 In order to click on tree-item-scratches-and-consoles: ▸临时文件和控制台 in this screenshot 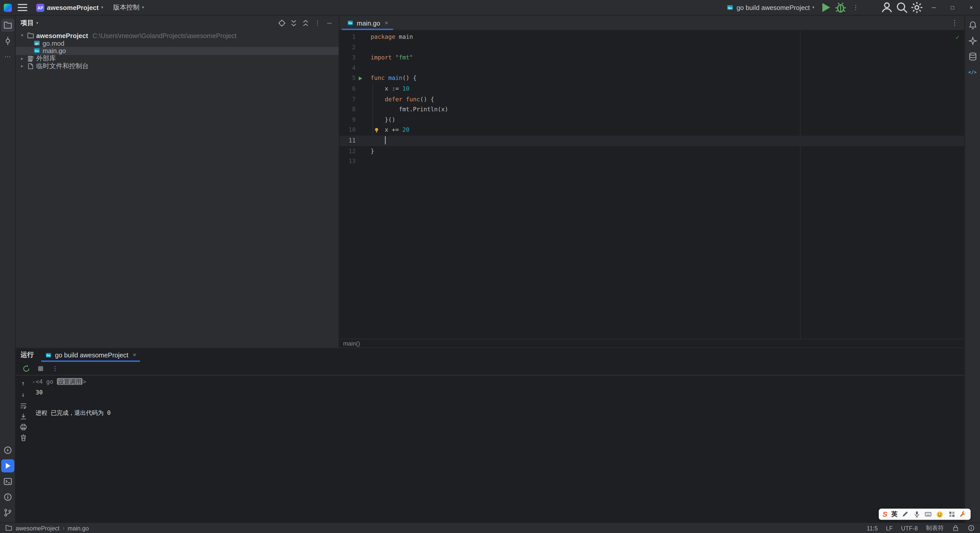, I will do `click(177, 66)`.